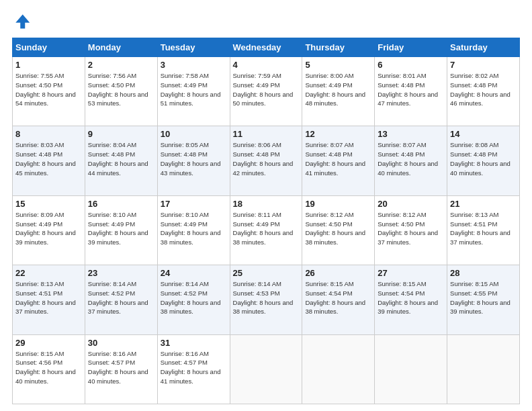  What do you see at coordinates (411, 273) in the screenshot?
I see `day-number: 27` at bounding box center [411, 273].